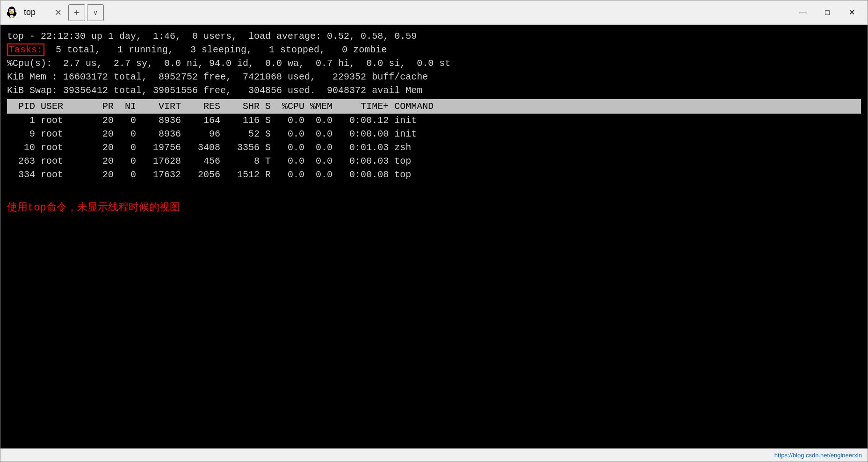  I want to click on tasks-line: Tasks: 5 total, 1 running, 3 sleeping, 1…, so click(434, 50).